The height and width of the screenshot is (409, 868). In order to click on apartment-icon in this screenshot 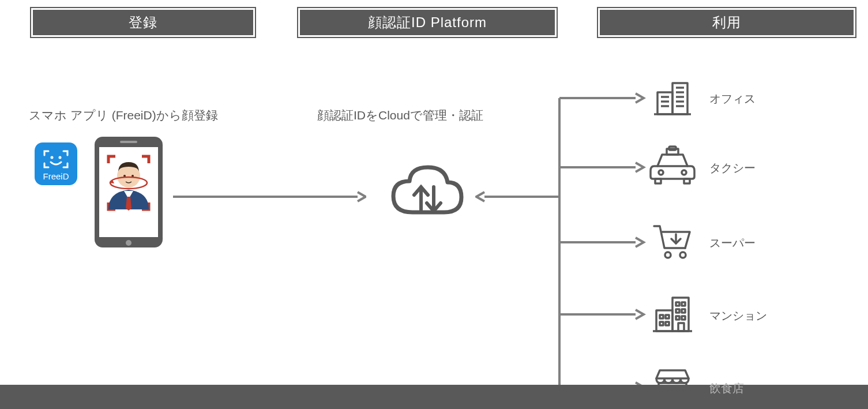, I will do `click(672, 314)`.